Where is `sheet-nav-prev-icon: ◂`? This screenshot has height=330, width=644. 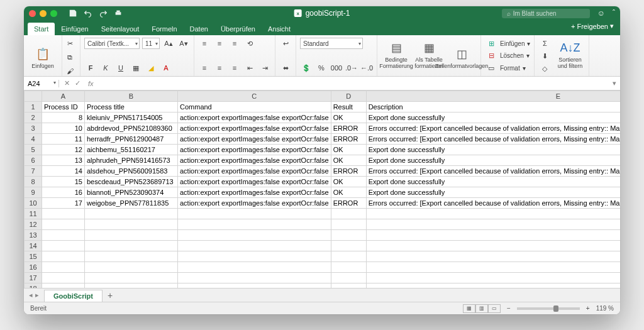 sheet-nav-prev-icon: ◂ is located at coordinates (31, 295).